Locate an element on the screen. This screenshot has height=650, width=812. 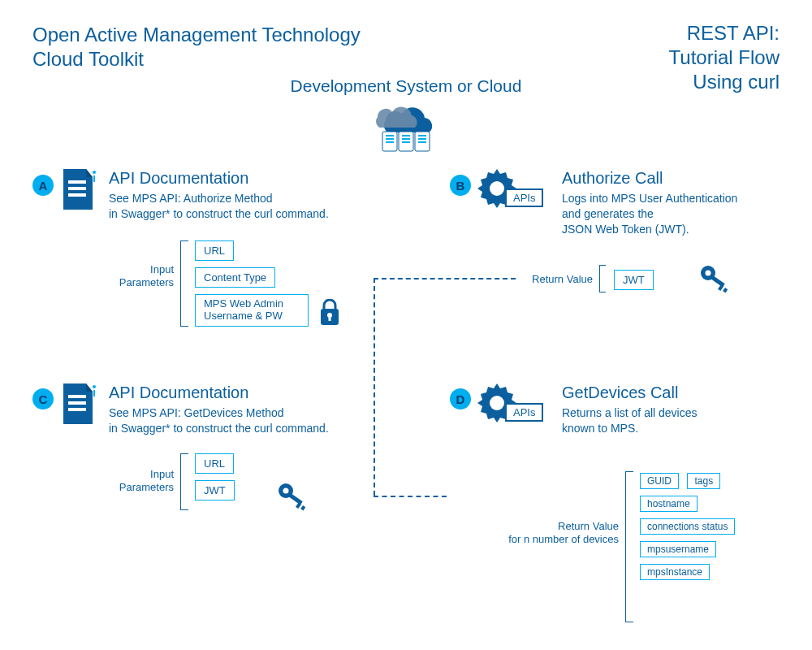
dev-system-label: Development System or Cloud is located at coordinates (406, 86).